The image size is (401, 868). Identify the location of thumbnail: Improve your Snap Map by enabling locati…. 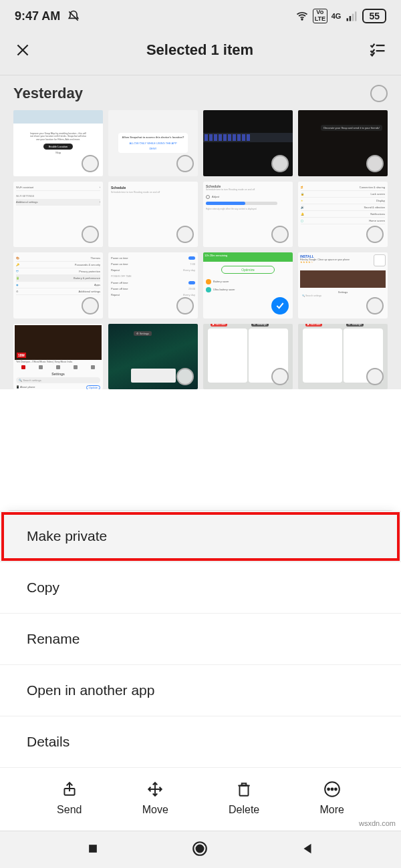
(58, 143).